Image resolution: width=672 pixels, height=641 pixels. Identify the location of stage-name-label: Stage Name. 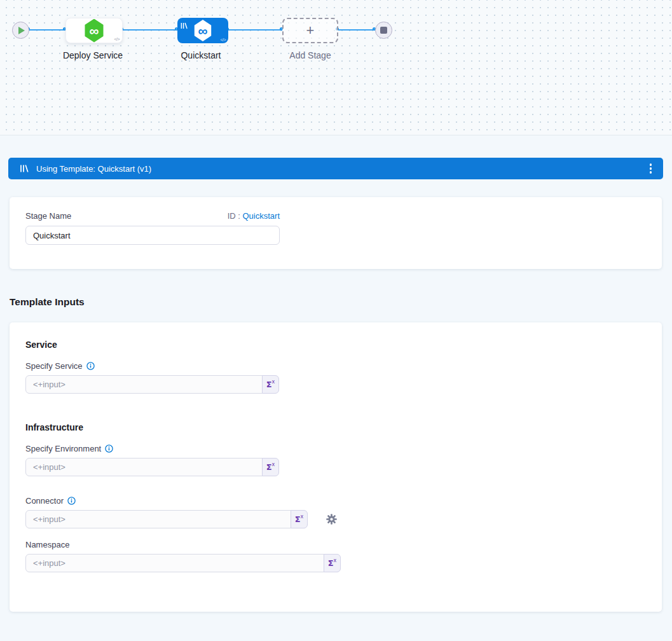
(48, 216).